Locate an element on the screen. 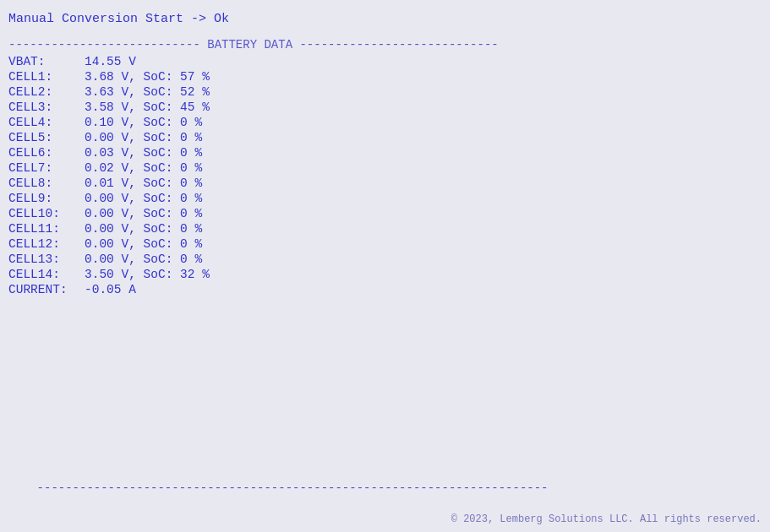 The width and height of the screenshot is (770, 532). vbat-row: VBAT: 14.55 V is located at coordinates (385, 62).